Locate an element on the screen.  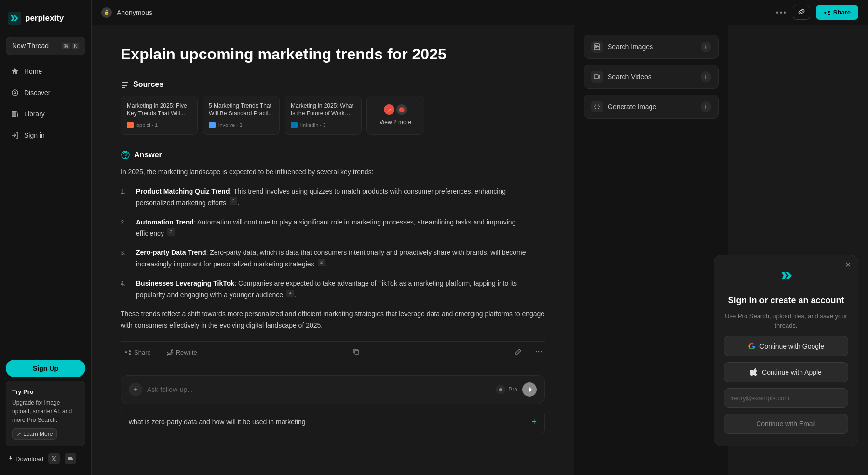
action-bar: Share Rewrite is located at coordinates (333, 352).